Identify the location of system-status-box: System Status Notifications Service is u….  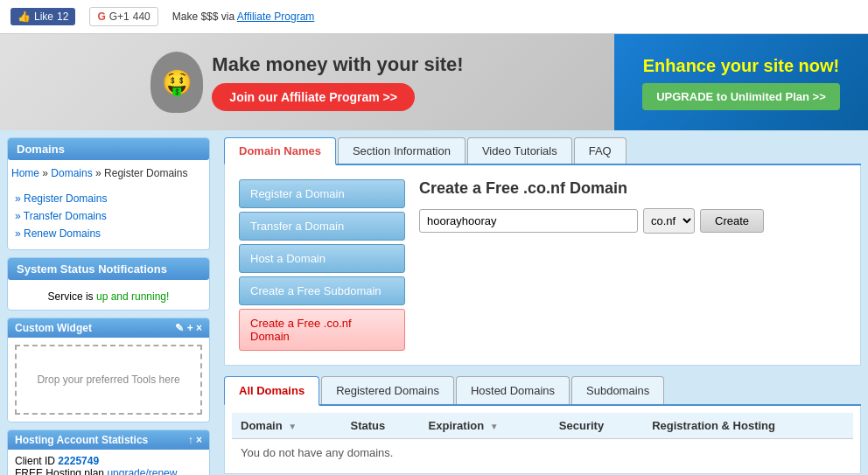
(108, 283).